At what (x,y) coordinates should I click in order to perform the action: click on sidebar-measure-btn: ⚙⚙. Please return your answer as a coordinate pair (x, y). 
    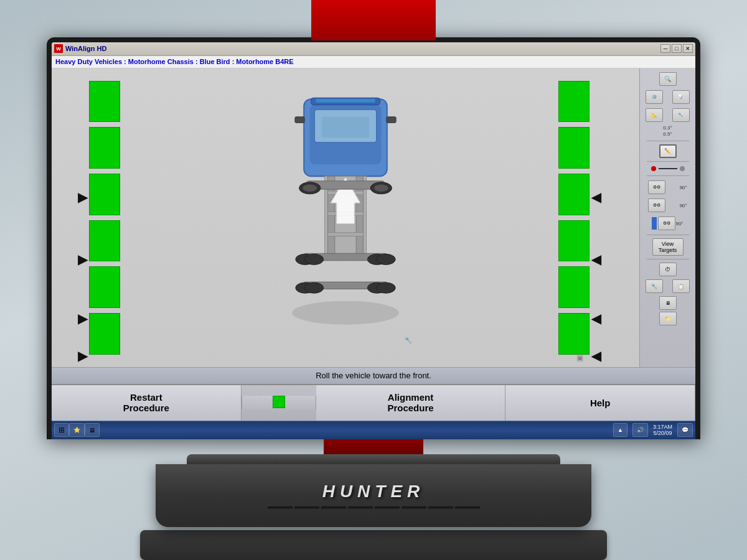
    Looking at the image, I should click on (667, 223).